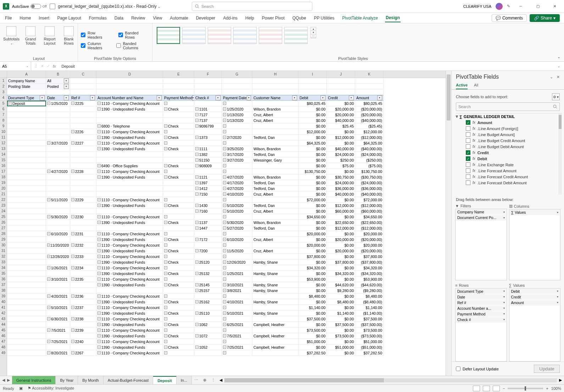 This screenshot has width=564, height=392. I want to click on col-F: F, so click(208, 74).